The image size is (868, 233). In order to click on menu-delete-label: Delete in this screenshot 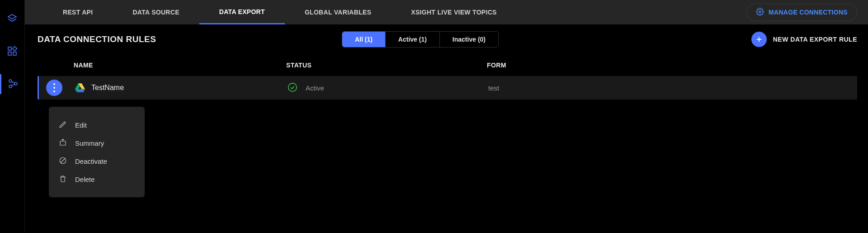, I will do `click(85, 179)`.